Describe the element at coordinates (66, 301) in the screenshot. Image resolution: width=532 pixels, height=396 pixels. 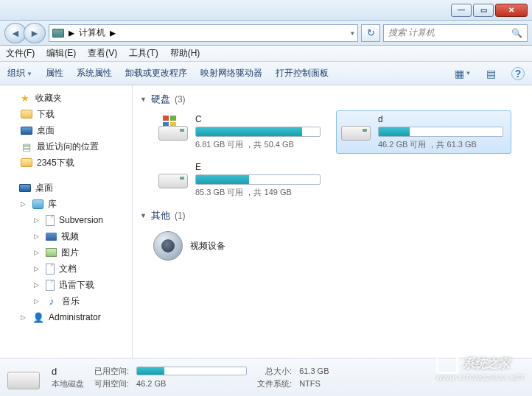
I see `tree-music: ▷♪音乐` at that location.